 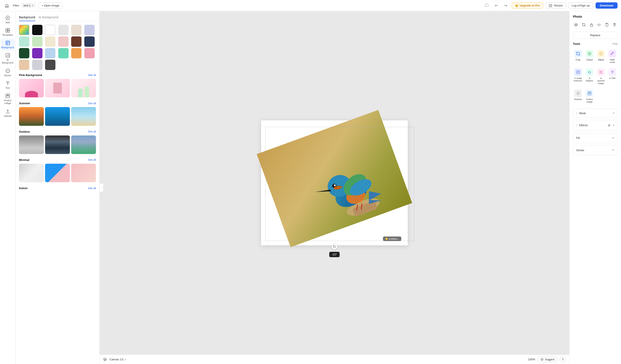 I want to click on collapse-panel-button: ‹, so click(x=102, y=188).